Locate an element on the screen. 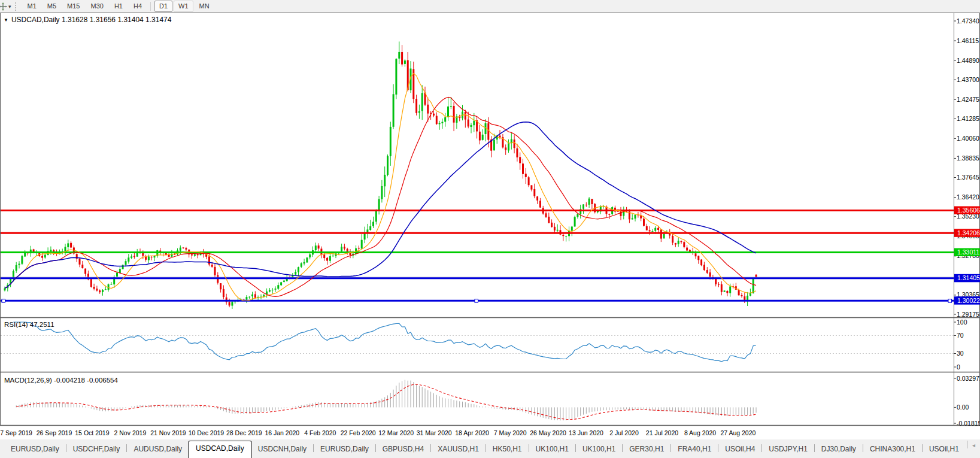 Image resolution: width=980 pixels, height=458 pixels. timeframe-button-h4: H4 is located at coordinates (138, 6).